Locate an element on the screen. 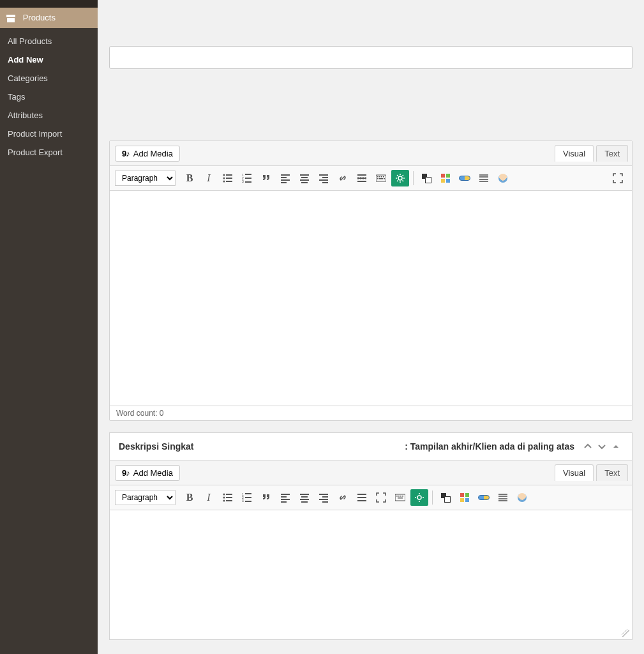 This screenshot has width=644, height=654. sidebar-item-all-products: All Products is located at coordinates (49, 41).